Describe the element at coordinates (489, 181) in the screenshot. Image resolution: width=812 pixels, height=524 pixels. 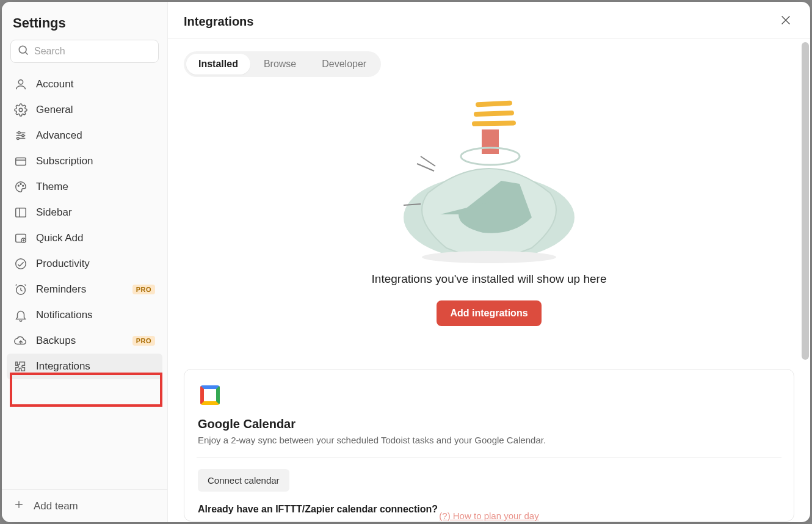
I see `empty-illustration` at that location.